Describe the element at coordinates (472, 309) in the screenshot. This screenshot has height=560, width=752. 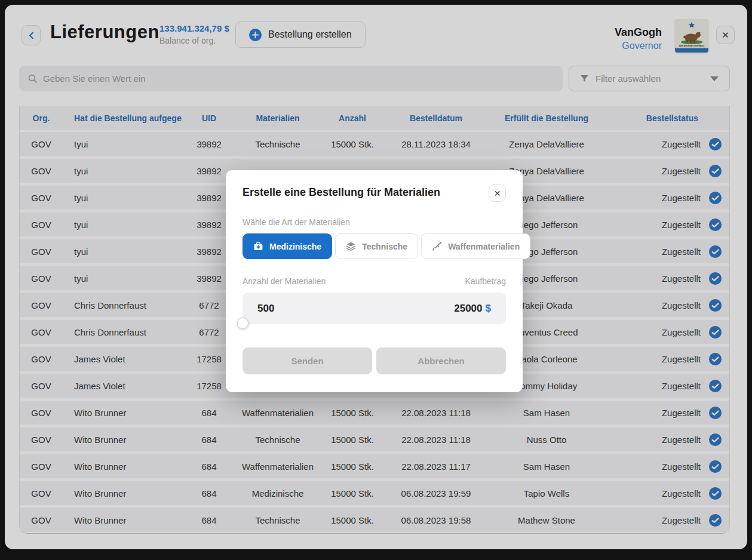
I see `purchase-price: 25000$` at that location.